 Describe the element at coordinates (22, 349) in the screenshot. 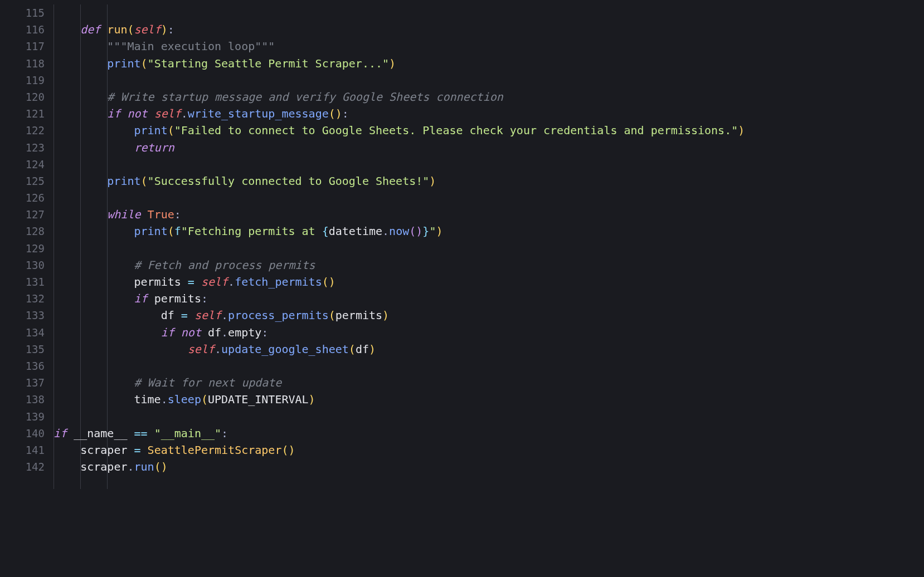

I see `line-number: 135` at that location.